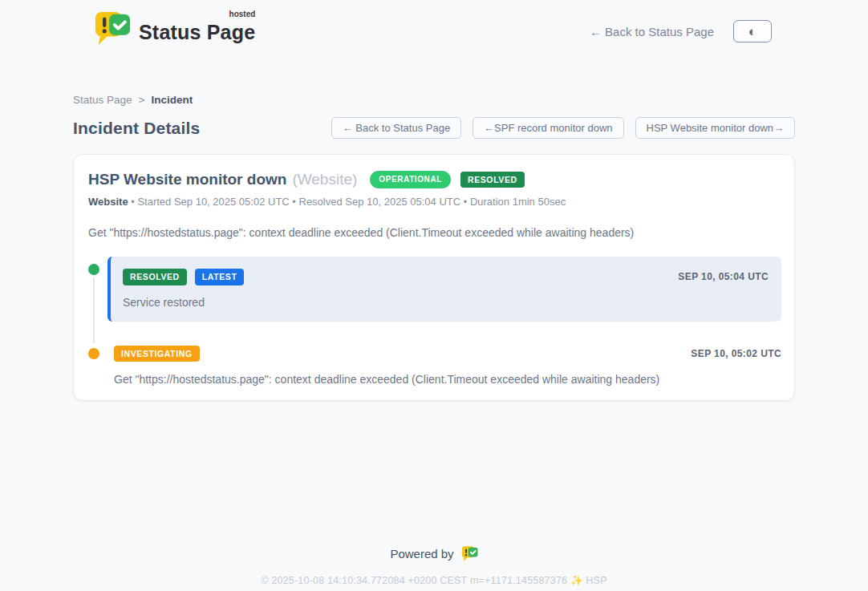 The height and width of the screenshot is (591, 868). Describe the element at coordinates (446, 302) in the screenshot. I see `timeline-message: Service restored` at that location.